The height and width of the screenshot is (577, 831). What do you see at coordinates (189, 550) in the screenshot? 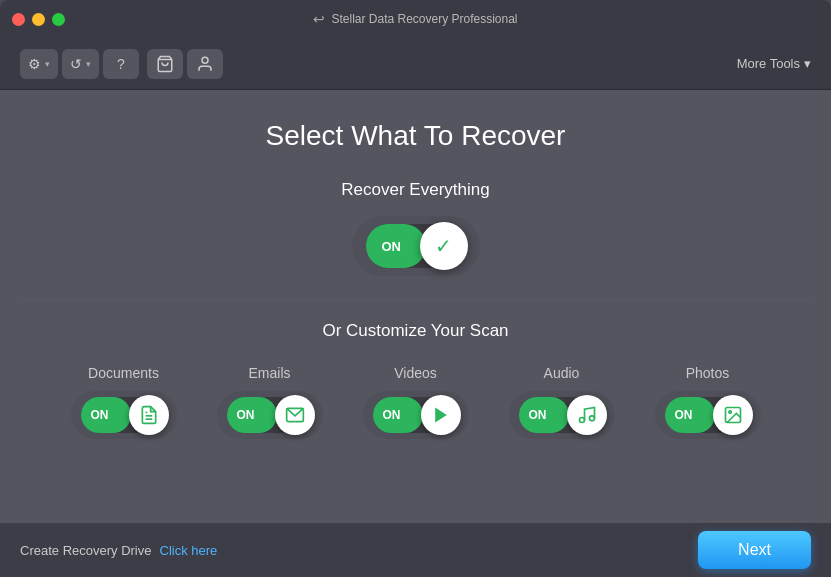
I see `click-here-link: Click here` at bounding box center [189, 550].